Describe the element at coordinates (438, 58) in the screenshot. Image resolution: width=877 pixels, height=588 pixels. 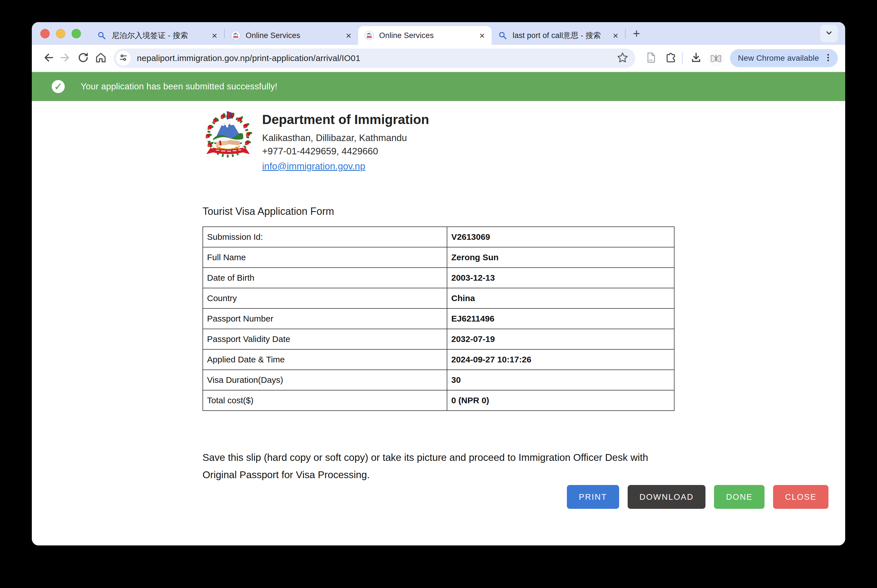
I see `browser-toolbar: nepaliport.immigration.gov.np/print-appl…` at that location.